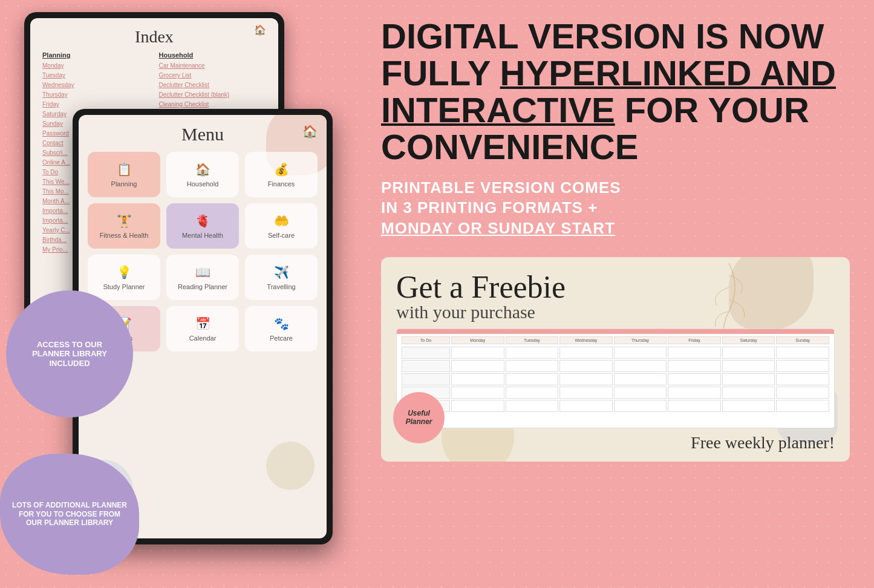  I want to click on menu-item-label: Petcare, so click(281, 338).